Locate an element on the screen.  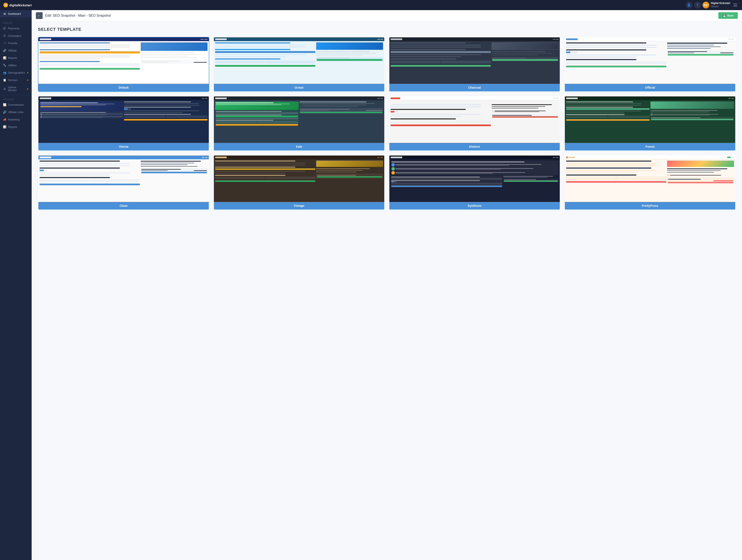
sidebar-item-label: Dashboard is located at coordinates (14, 14).